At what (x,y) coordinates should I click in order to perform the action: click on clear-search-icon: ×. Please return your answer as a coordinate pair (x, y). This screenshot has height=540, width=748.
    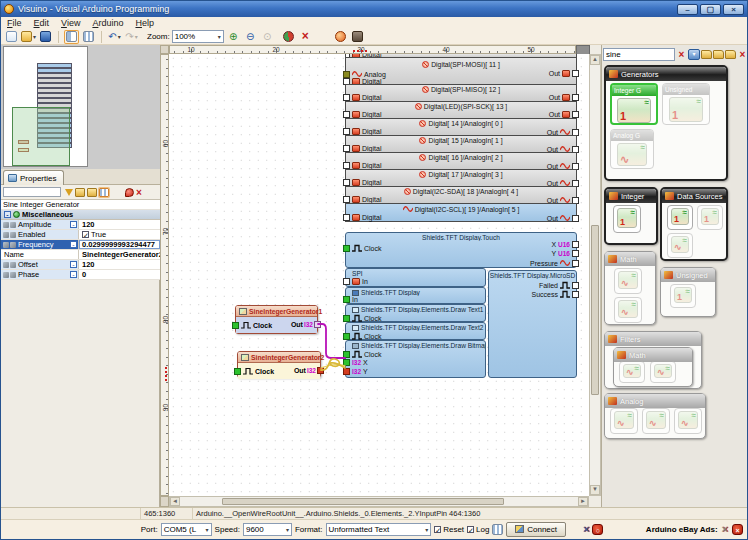
    Looking at the image, I should click on (682, 54).